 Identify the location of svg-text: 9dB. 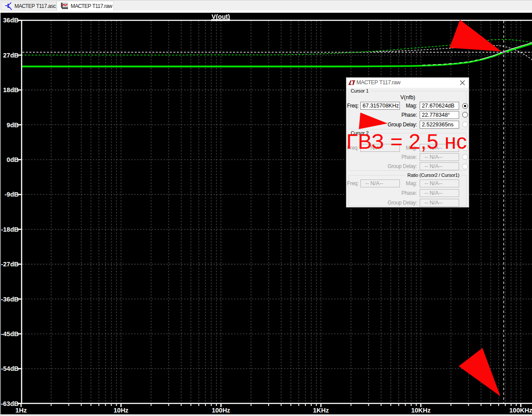
(12, 125).